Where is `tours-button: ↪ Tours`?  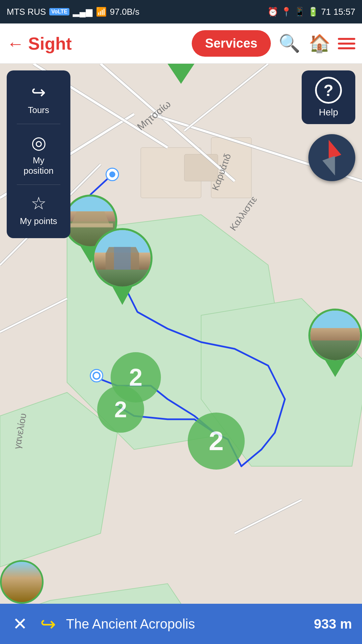 tours-button: ↪ Tours is located at coordinates (39, 99).